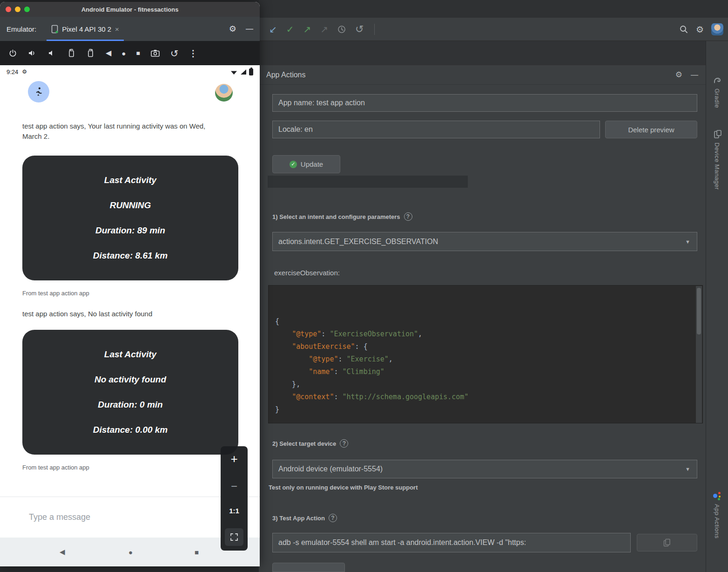 This screenshot has width=728, height=572. What do you see at coordinates (700, 30) in the screenshot?
I see `settings-gear-icon: ⚙` at bounding box center [700, 30].